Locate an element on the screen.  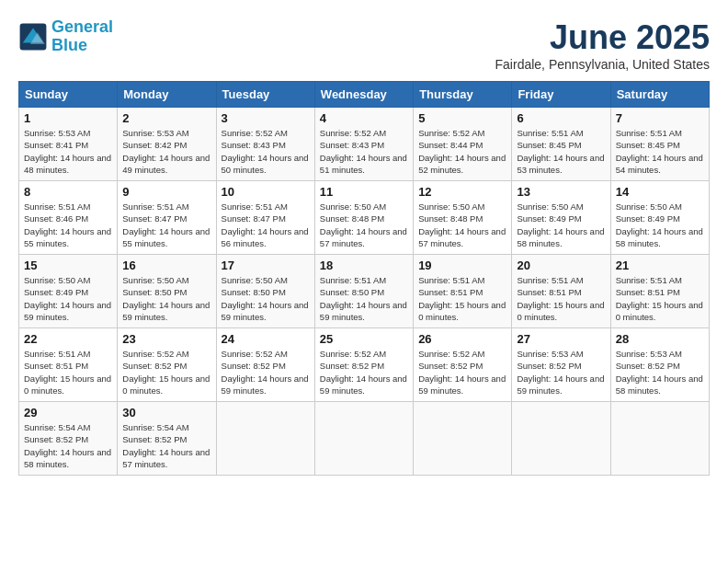
calendar-cell: 26Sunrise: 5:52 AMSunset: 8:52 PMDayligh… is located at coordinates (463, 365).